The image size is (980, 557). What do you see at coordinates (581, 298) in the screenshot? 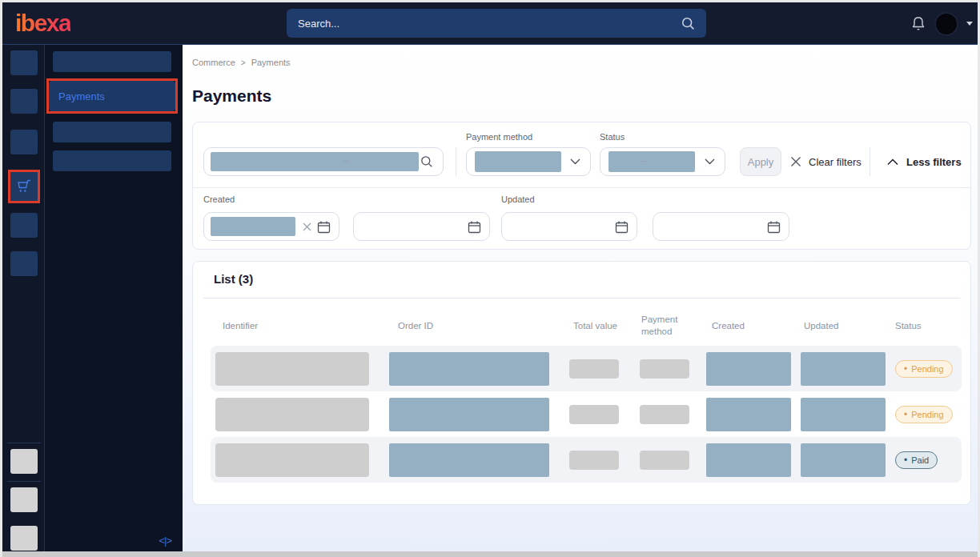
I see `list-divider` at bounding box center [581, 298].